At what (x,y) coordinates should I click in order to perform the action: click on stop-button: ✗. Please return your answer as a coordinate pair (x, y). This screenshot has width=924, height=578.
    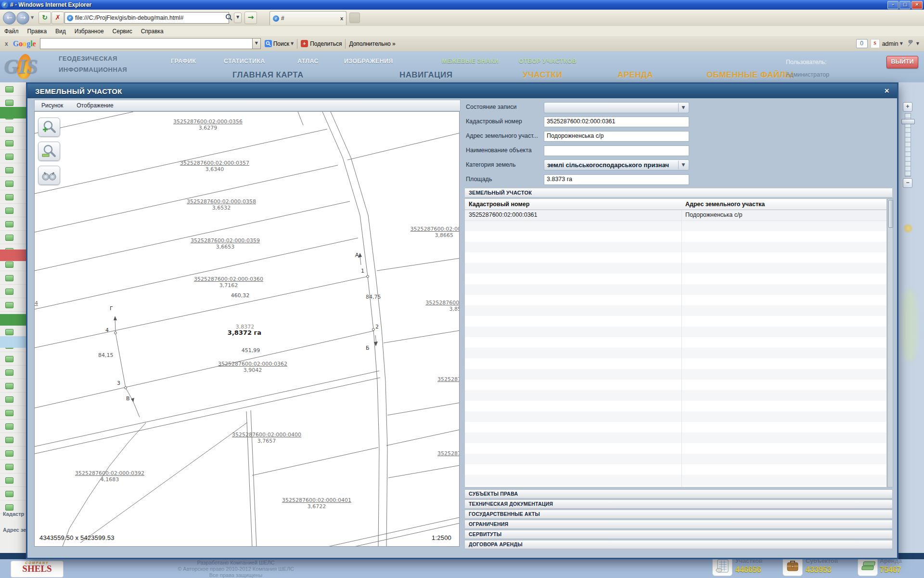
    Looking at the image, I should click on (58, 18).